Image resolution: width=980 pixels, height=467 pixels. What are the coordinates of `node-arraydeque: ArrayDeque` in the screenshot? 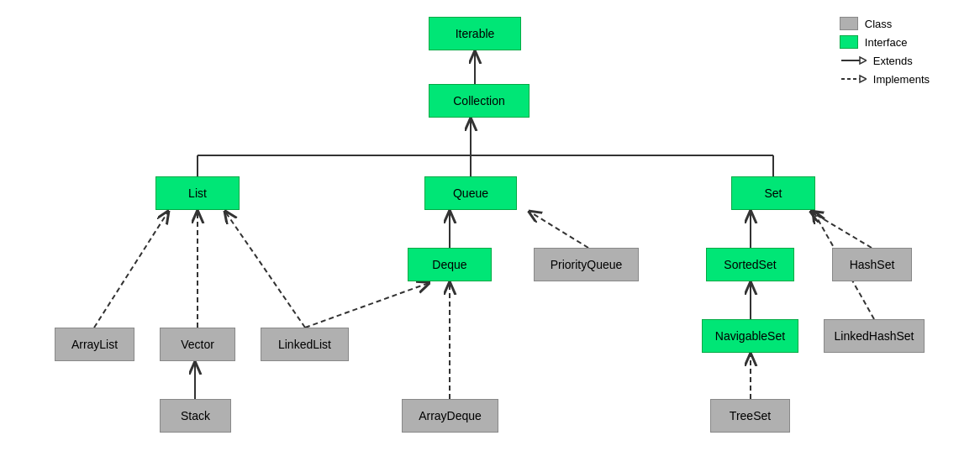 It's located at (450, 416).